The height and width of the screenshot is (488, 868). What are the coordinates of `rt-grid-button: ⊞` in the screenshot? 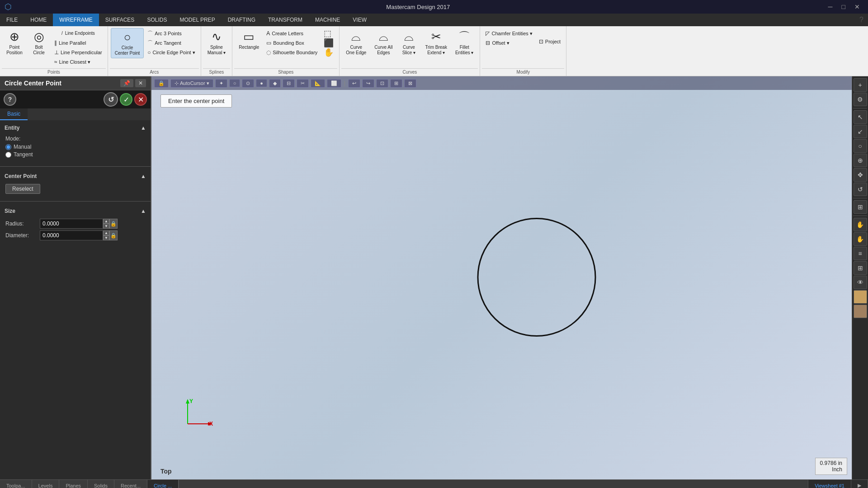 It's located at (860, 268).